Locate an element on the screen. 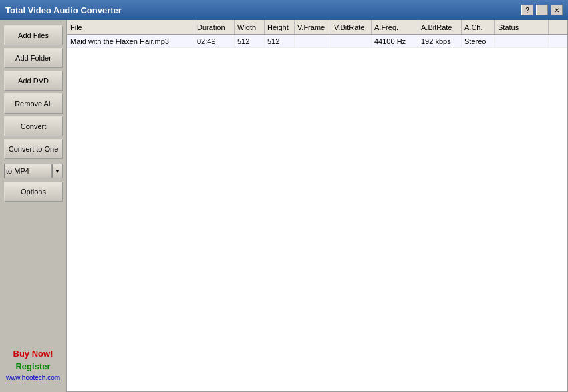 The width and height of the screenshot is (568, 392). remove-all-button: Remove All is located at coordinates (33, 104).